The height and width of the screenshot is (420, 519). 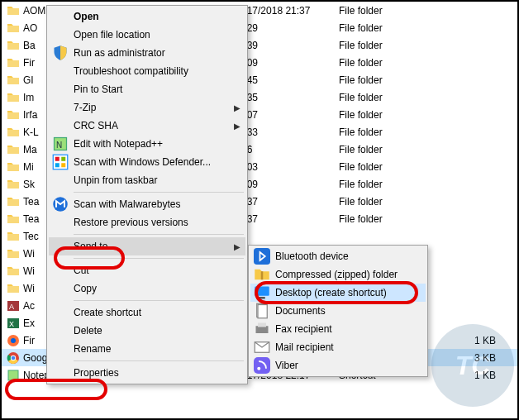 I want to click on menu-delete: Delete, so click(x=147, y=331).